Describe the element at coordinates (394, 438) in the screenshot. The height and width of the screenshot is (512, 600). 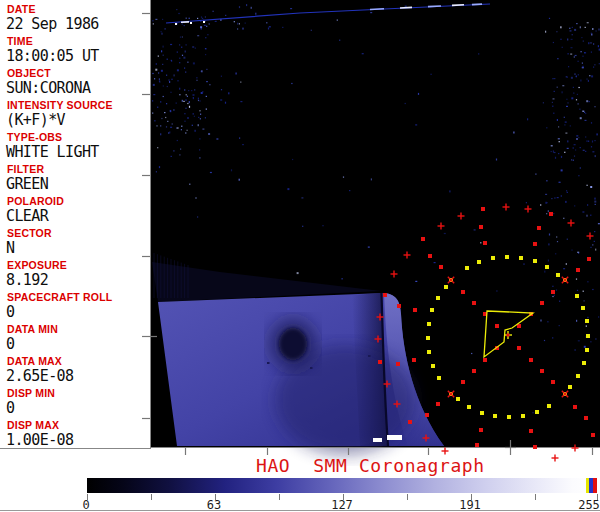
I see `saturated-dash` at that location.